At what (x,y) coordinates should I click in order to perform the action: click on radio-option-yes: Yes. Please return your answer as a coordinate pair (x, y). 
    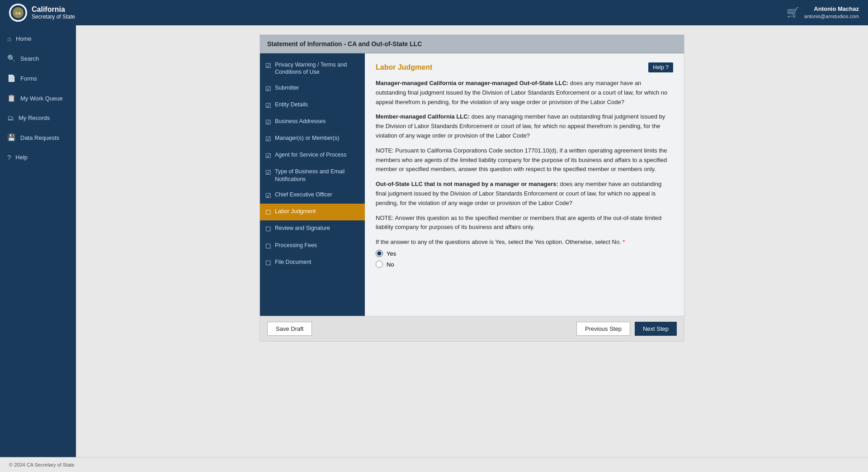
    Looking at the image, I should click on (524, 253).